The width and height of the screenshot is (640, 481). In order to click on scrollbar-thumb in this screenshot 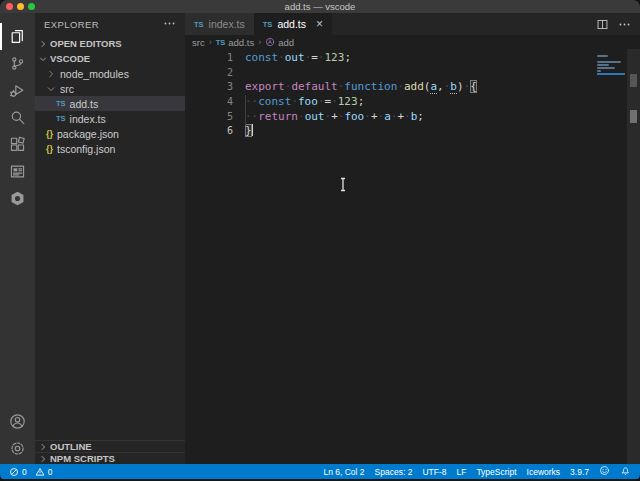, I will do `click(634, 80)`.